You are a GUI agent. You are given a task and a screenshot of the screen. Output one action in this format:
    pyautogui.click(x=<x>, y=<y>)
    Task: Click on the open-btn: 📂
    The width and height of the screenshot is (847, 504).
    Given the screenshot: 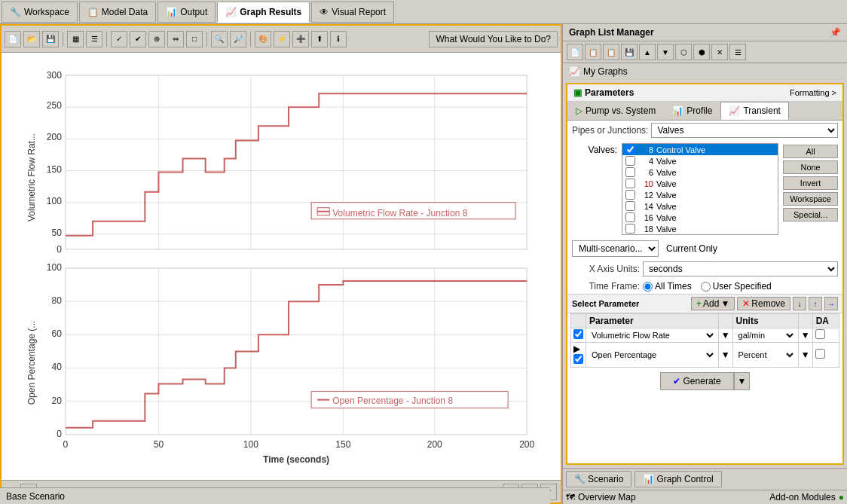 What is the action you would take?
    pyautogui.click(x=32, y=39)
    